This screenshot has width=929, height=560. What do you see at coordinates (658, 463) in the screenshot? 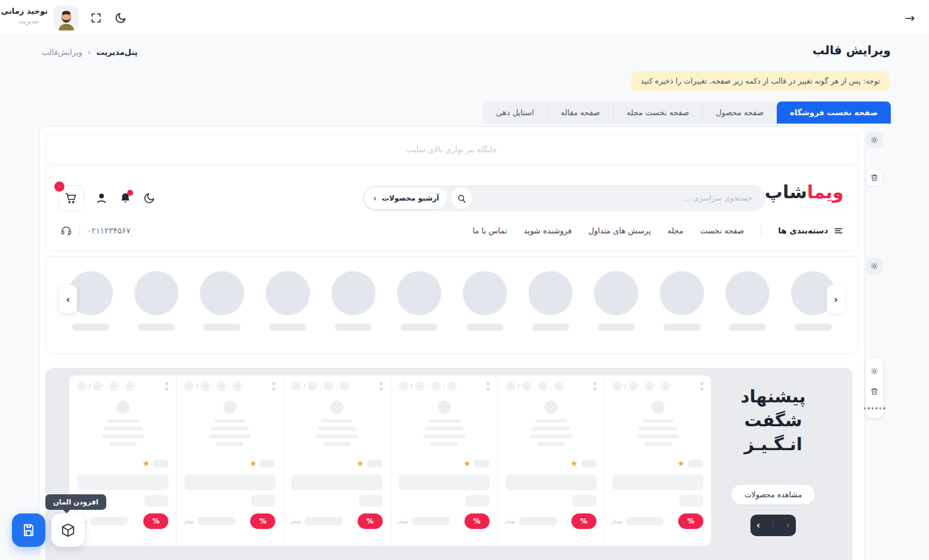
I see `rating-row: ★` at bounding box center [658, 463].